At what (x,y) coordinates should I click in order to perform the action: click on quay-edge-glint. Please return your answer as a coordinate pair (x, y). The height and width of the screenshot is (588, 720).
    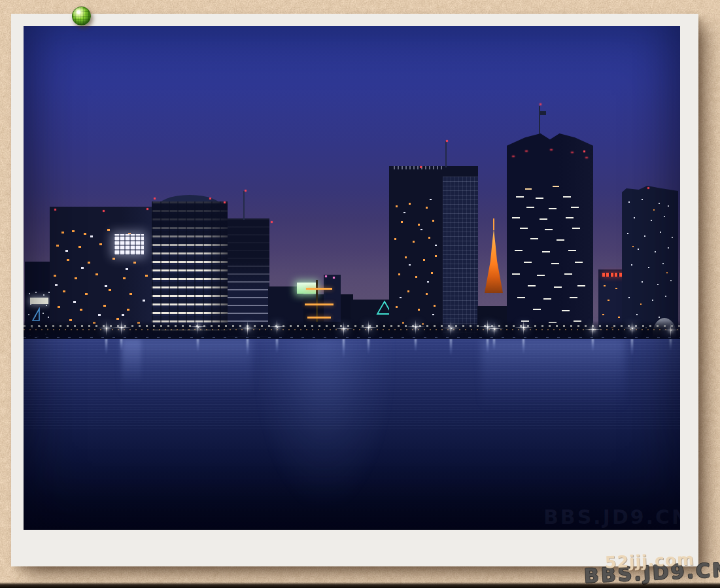
    Looking at the image, I should click on (352, 337).